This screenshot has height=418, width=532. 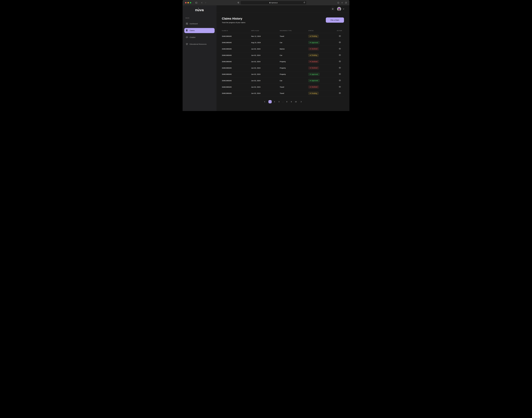 I want to click on pagination-page-10: 10, so click(x=296, y=102).